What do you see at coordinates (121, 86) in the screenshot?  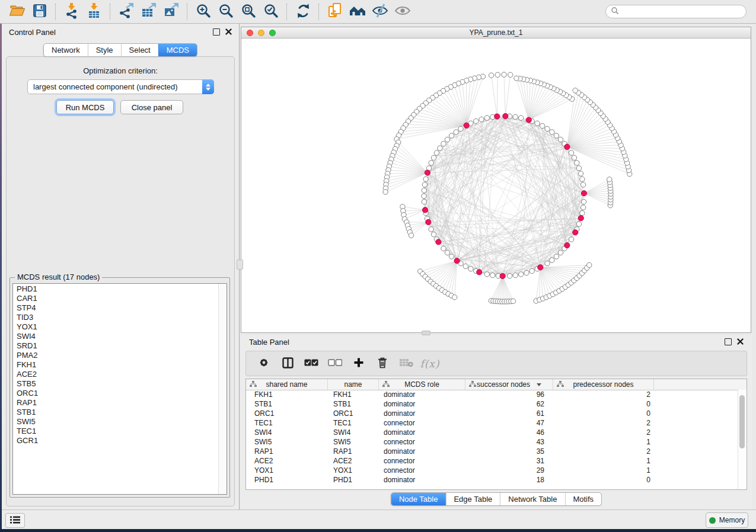 I see `optimization-criterion-select: largest connected component (undirected)` at bounding box center [121, 86].